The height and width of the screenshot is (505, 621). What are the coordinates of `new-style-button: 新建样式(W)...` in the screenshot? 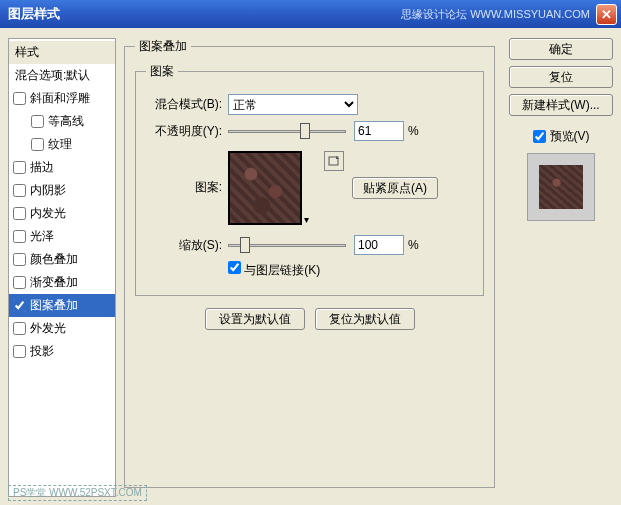 It's located at (561, 105).